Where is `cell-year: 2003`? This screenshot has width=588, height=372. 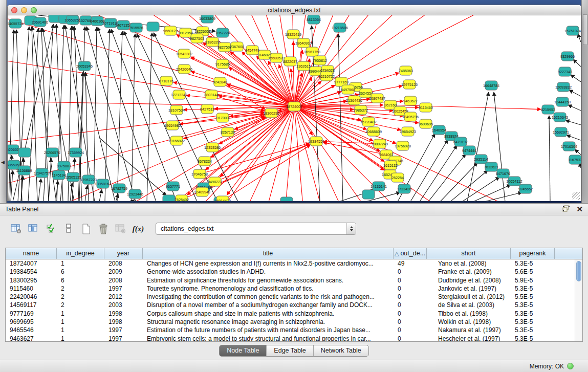 cell-year: 2003 is located at coordinates (124, 305).